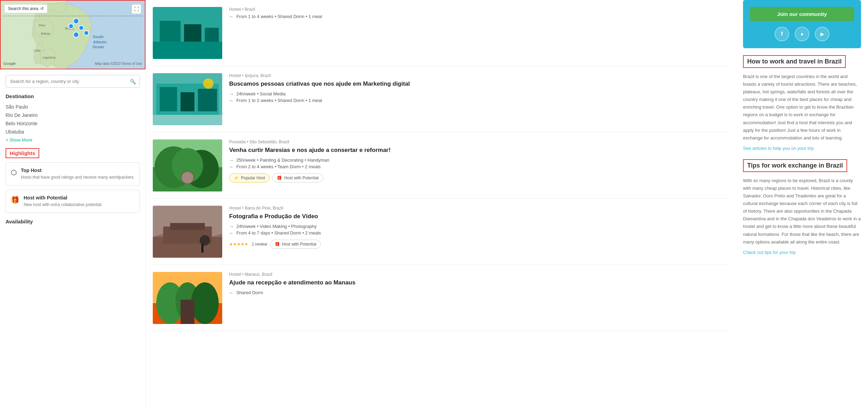  Describe the element at coordinates (248, 244) in the screenshot. I see `stars-tag: ★★★★★ 1 review` at that location.